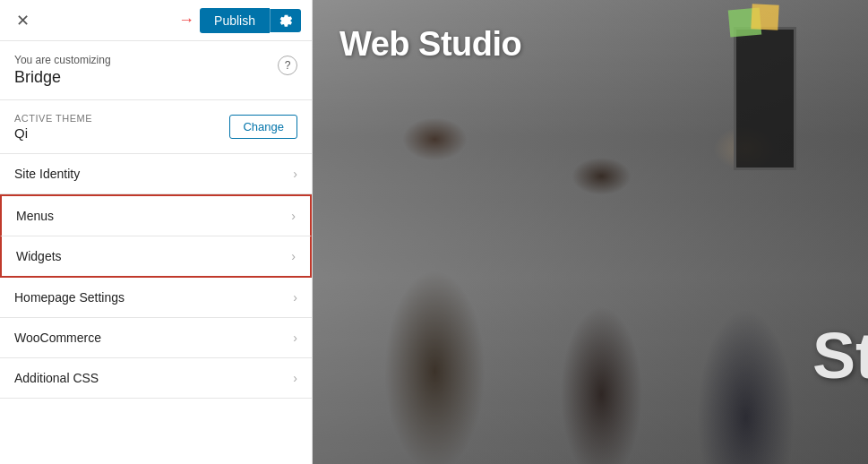 The height and width of the screenshot is (464, 868). I want to click on menu-item-label: WooCommerce, so click(57, 338).